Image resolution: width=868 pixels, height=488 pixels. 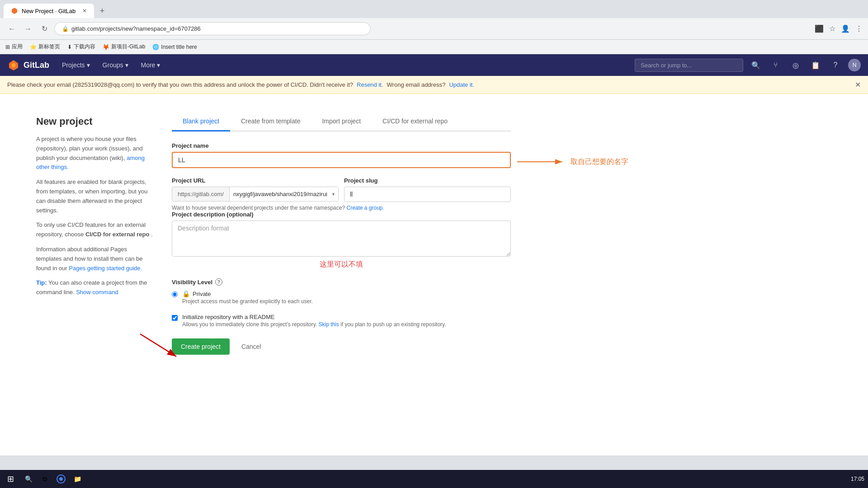 What do you see at coordinates (12, 29) in the screenshot?
I see `back-button: ←` at bounding box center [12, 29].